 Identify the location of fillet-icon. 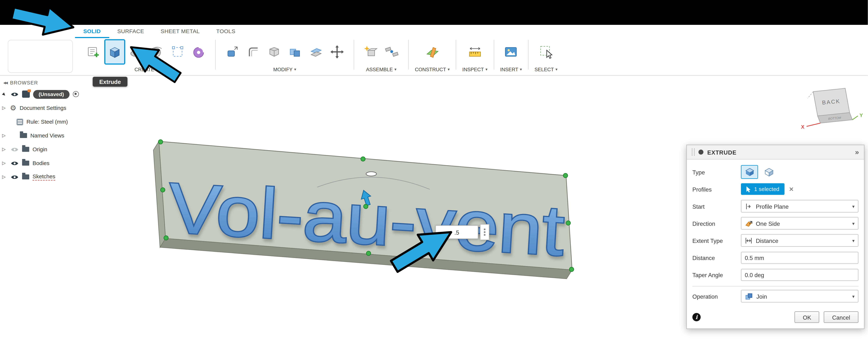
(253, 52).